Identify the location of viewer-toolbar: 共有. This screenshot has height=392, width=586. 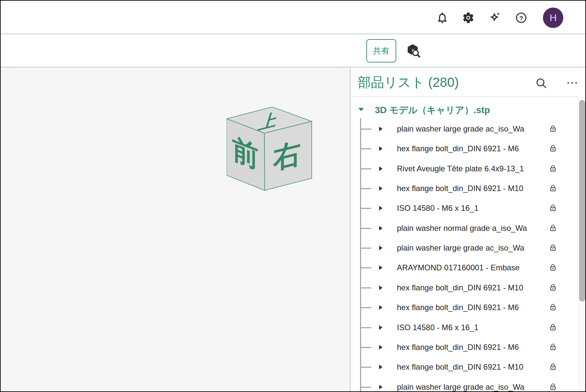
(293, 51).